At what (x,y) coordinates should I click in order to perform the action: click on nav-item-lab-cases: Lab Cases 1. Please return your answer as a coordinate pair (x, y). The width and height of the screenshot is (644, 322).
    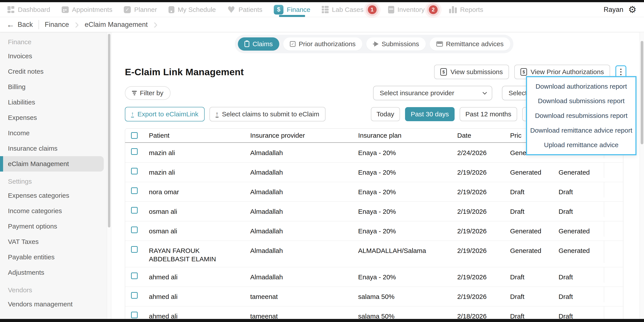
    Looking at the image, I should click on (349, 9).